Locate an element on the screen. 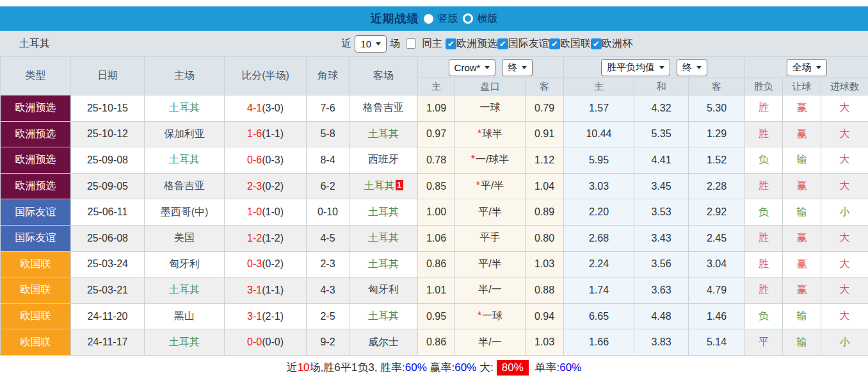  avg-type-select: 胜平负均值 is located at coordinates (636, 68).